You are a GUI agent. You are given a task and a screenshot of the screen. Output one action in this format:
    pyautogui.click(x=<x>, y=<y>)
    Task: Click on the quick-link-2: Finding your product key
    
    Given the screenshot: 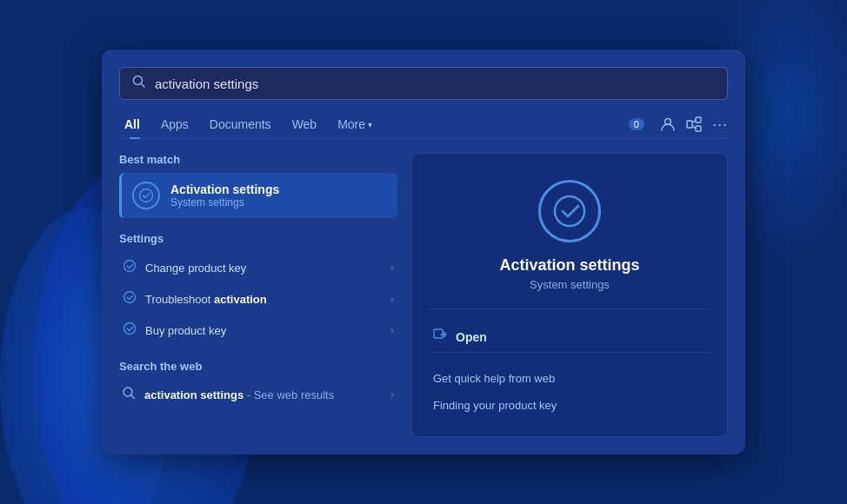 What is the action you would take?
    pyautogui.click(x=570, y=405)
    